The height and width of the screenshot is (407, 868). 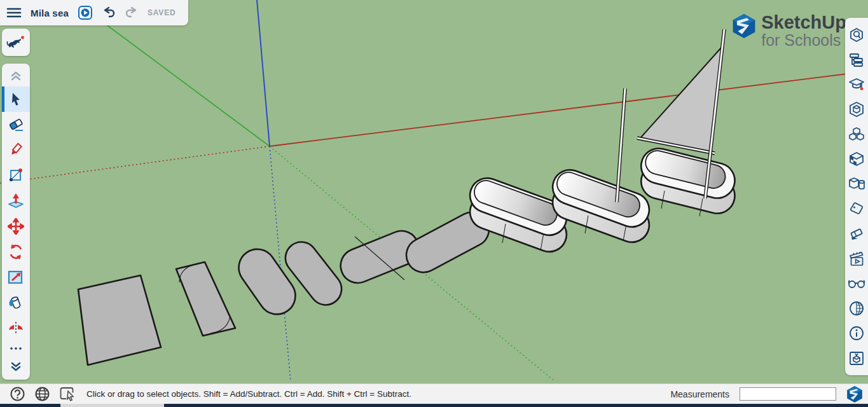 What do you see at coordinates (857, 134) in the screenshot?
I see `blocks-icon` at bounding box center [857, 134].